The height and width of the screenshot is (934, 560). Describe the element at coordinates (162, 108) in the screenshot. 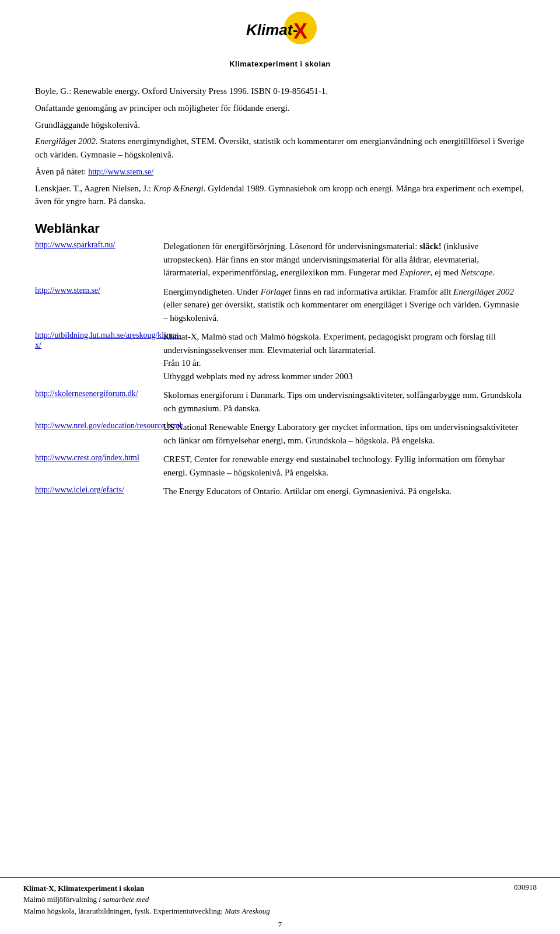

I see `reference-line-2: Onfattande genomgång av principer och mö…` at that location.